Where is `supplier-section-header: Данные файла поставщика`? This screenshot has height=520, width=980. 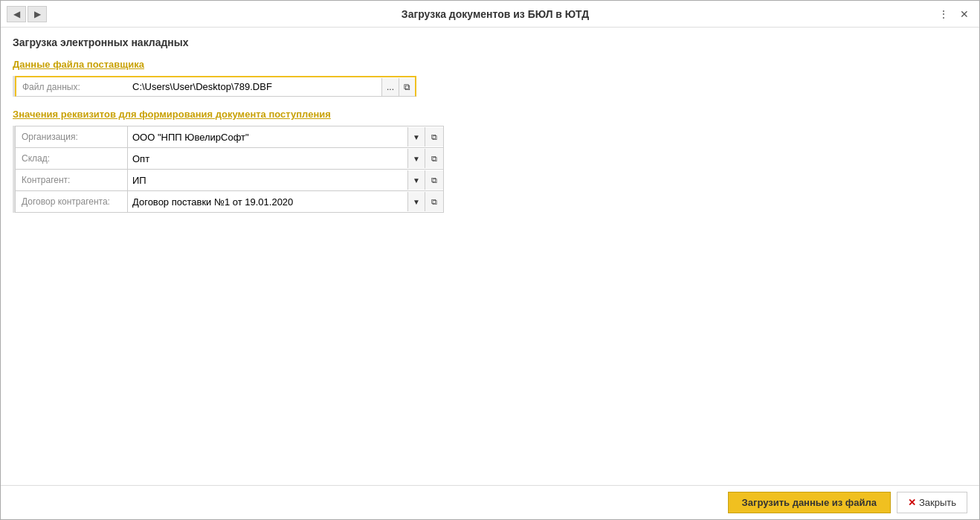 supplier-section-header: Данные файла поставщика is located at coordinates (490, 64).